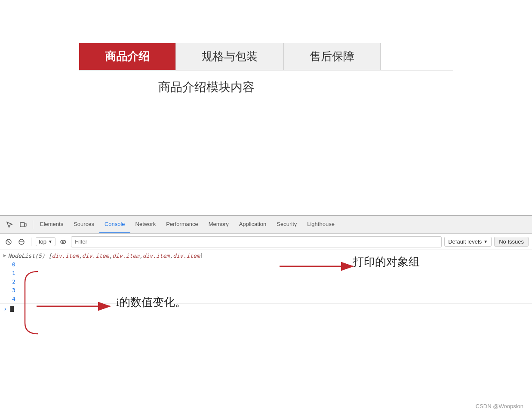 This screenshot has height=418, width=532. I want to click on console-index-2: 2, so click(266, 282).